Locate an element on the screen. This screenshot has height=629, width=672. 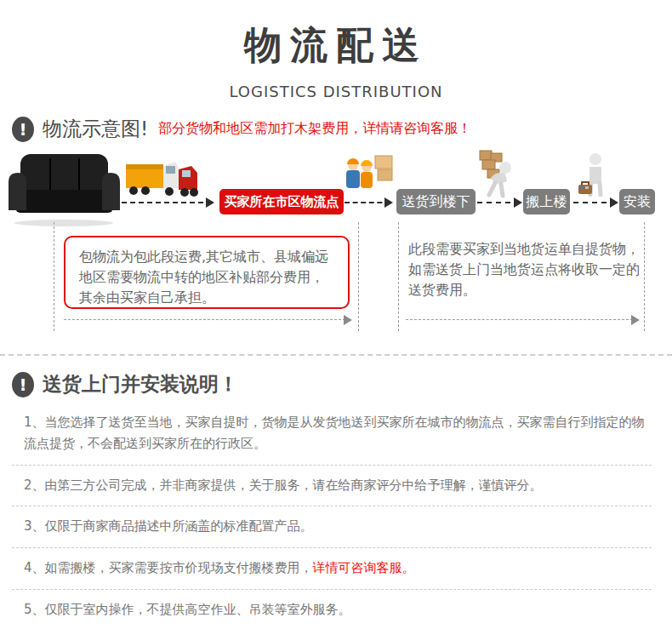
flow-step-deliver-downstairs: 送货到楼下 is located at coordinates (436, 202).